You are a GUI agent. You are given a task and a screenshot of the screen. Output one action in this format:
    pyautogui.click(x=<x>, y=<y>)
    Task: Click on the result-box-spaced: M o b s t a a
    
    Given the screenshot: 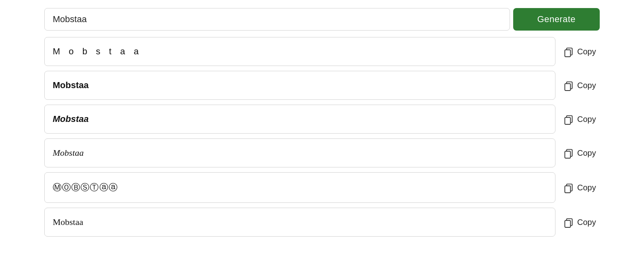 What is the action you would take?
    pyautogui.click(x=300, y=52)
    